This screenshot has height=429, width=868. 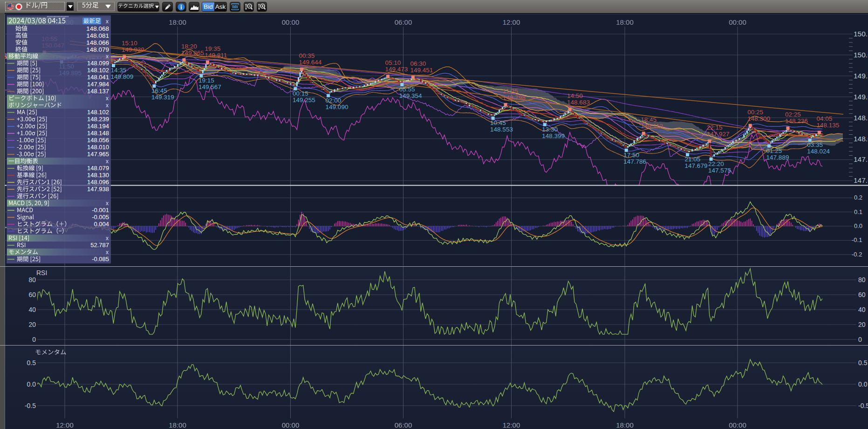 What do you see at coordinates (411, 96) in the screenshot?
I see `svg-text: 149.354` at bounding box center [411, 96].